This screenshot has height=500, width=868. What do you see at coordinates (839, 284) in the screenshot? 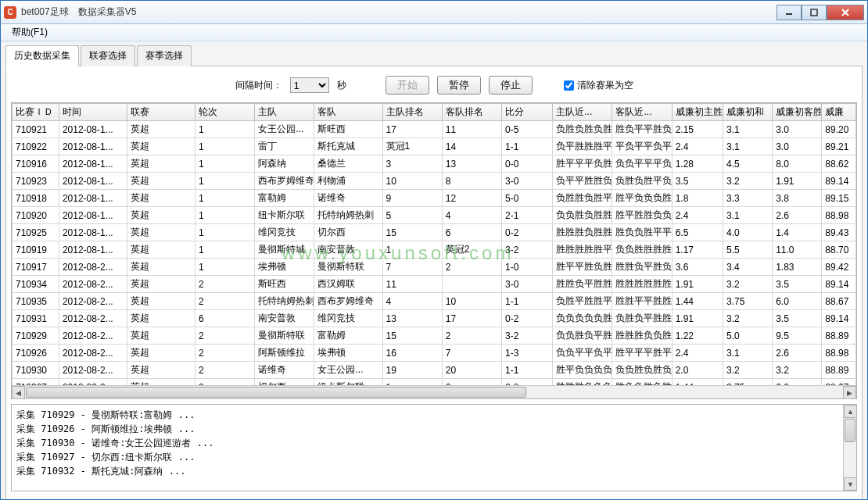
I see `cell: 89.14` at bounding box center [839, 284].